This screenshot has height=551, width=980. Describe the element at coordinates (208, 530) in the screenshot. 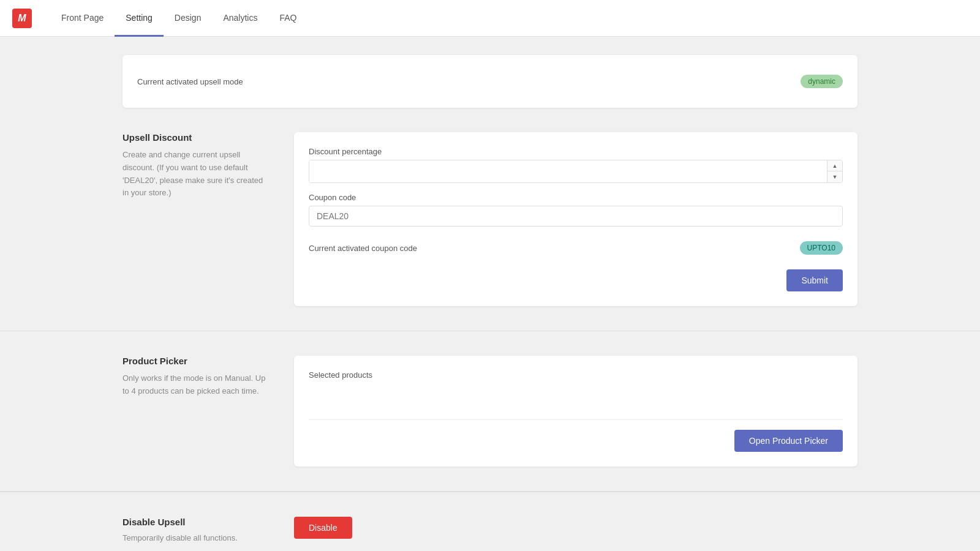

I see `disable-left: Disable Upsell Temporarily disable all f…` at that location.